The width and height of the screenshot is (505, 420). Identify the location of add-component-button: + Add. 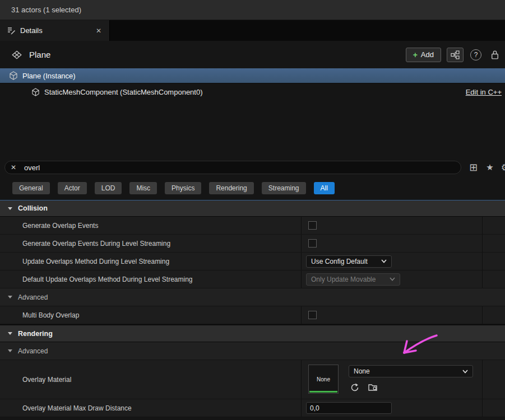
(424, 55).